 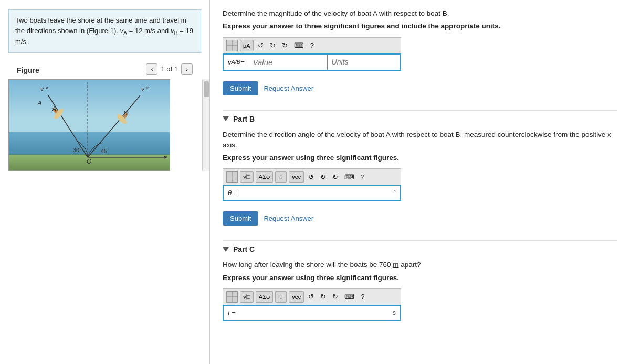 What do you see at coordinates (285, 45) in the screenshot?
I see `refresh-icon-a: ↻` at bounding box center [285, 45].